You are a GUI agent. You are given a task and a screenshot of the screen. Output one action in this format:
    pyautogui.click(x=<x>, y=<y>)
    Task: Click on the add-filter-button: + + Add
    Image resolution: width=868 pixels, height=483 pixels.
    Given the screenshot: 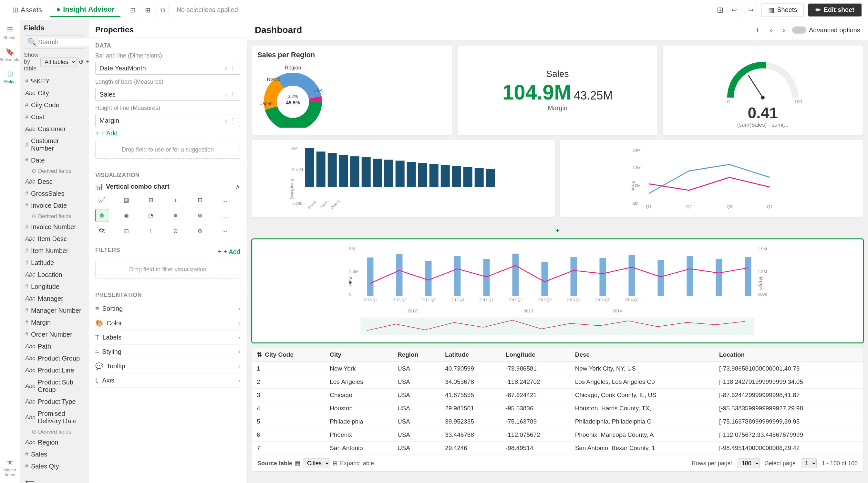 What is the action you would take?
    pyautogui.click(x=229, y=252)
    